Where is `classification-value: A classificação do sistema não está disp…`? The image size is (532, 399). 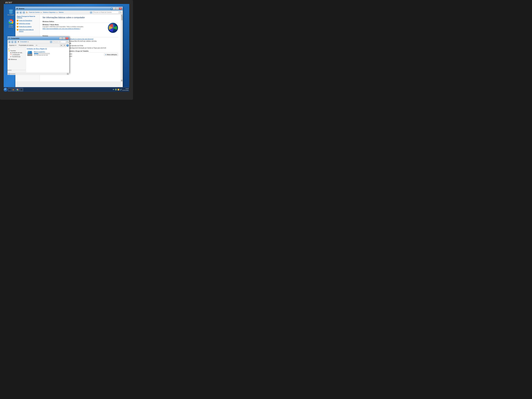
classification-value: A classificação do sistema não está disp… is located at coordinates (92, 39).